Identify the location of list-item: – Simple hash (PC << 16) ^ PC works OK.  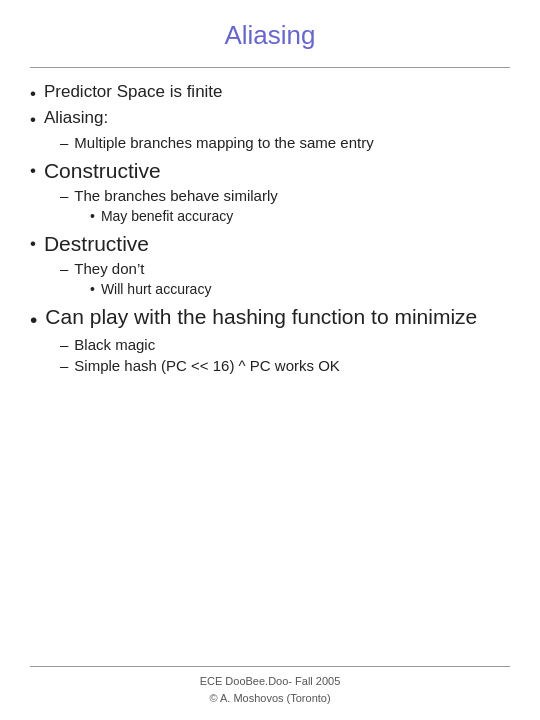
(285, 366).